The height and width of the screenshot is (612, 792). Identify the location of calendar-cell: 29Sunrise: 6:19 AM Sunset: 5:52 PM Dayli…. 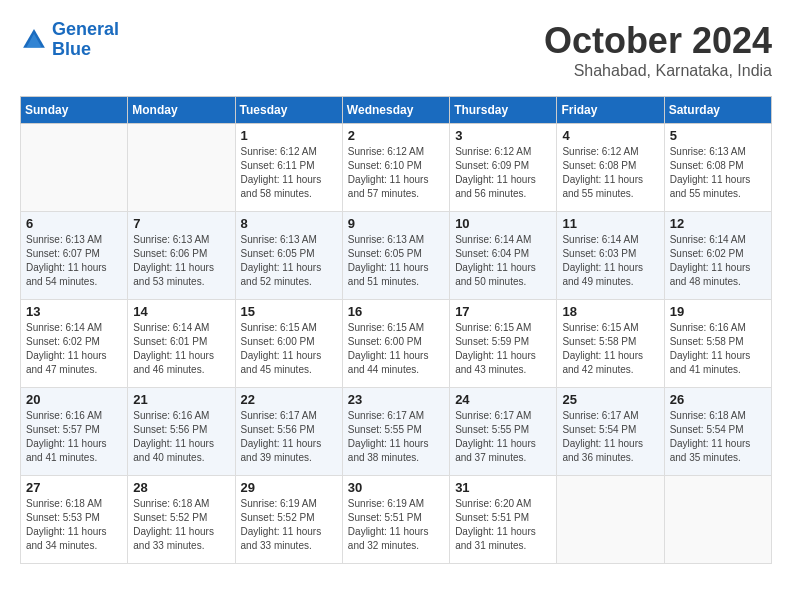
(288, 520).